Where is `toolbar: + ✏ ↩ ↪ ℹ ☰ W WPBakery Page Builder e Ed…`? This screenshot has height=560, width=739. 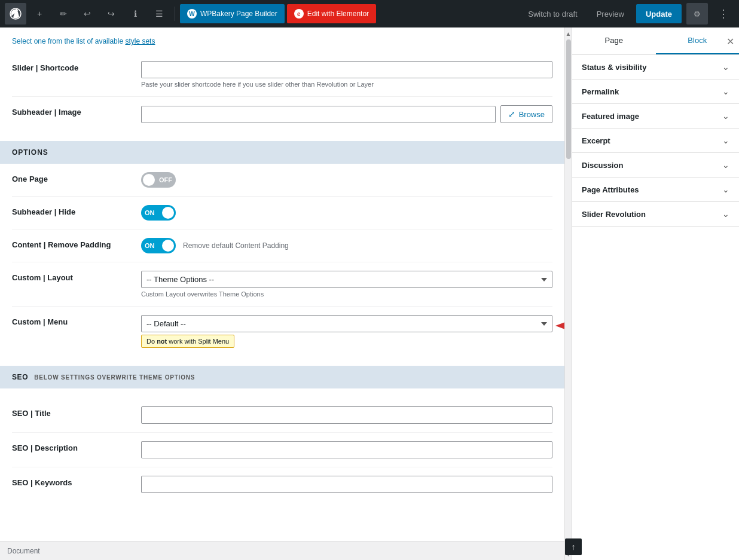 toolbar: + ✏ ↩ ↪ ℹ ☰ W WPBakery Page Builder e Ed… is located at coordinates (370, 14).